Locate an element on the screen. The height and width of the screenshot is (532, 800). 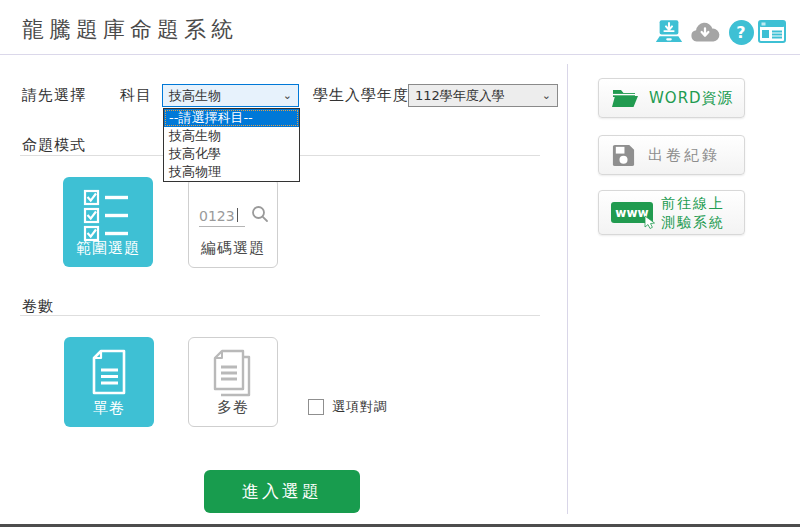
subject-option-physics: 技高物理 is located at coordinates (232, 172).